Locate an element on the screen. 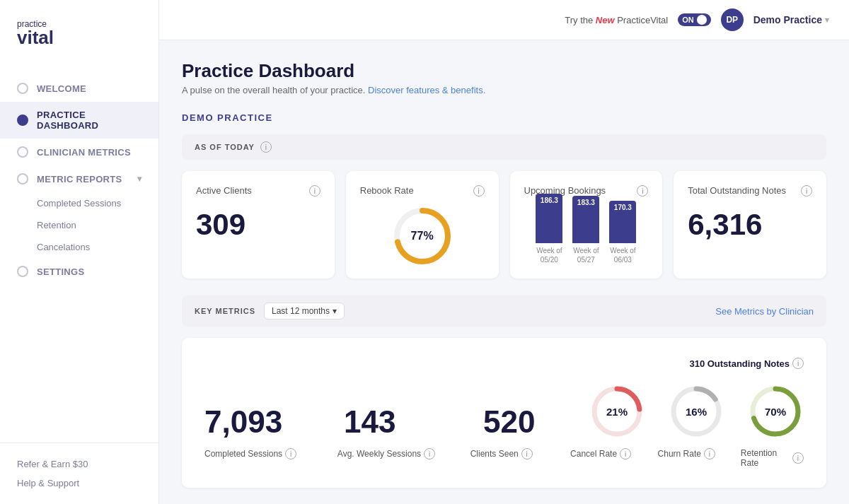  info-icon-cancel: i is located at coordinates (625, 454).